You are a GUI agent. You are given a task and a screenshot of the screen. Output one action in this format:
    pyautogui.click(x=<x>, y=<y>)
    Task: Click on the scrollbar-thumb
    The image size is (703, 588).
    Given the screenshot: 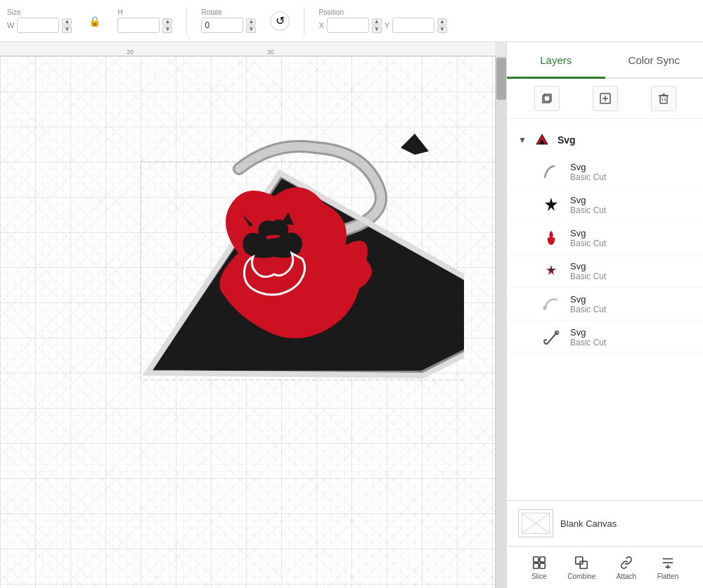 What is the action you would take?
    pyautogui.click(x=501, y=79)
    